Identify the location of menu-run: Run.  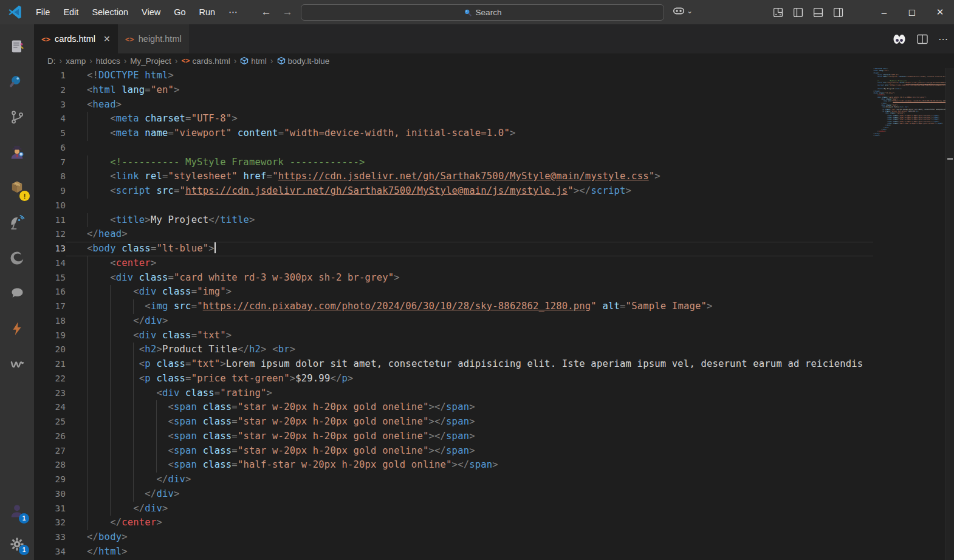
(208, 12).